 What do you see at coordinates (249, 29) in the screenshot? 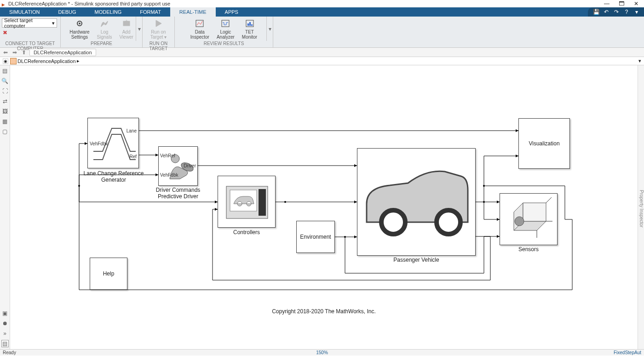
I see `tet-monitor-button: TET Monitor` at bounding box center [249, 29].